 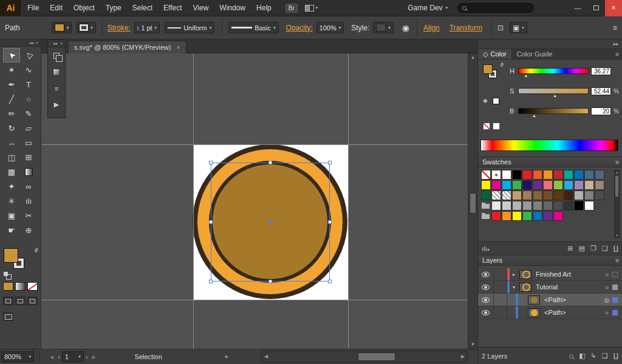 What do you see at coordinates (549, 146) in the screenshot?
I see `color-spectrum-bar` at bounding box center [549, 146].